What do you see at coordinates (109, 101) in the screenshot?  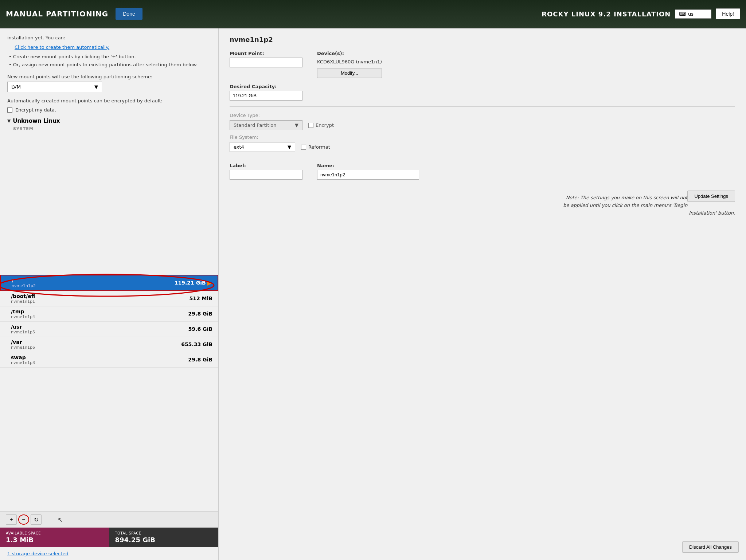 I see `encrypt-description: Automatically created mount points can b…` at bounding box center [109, 101].